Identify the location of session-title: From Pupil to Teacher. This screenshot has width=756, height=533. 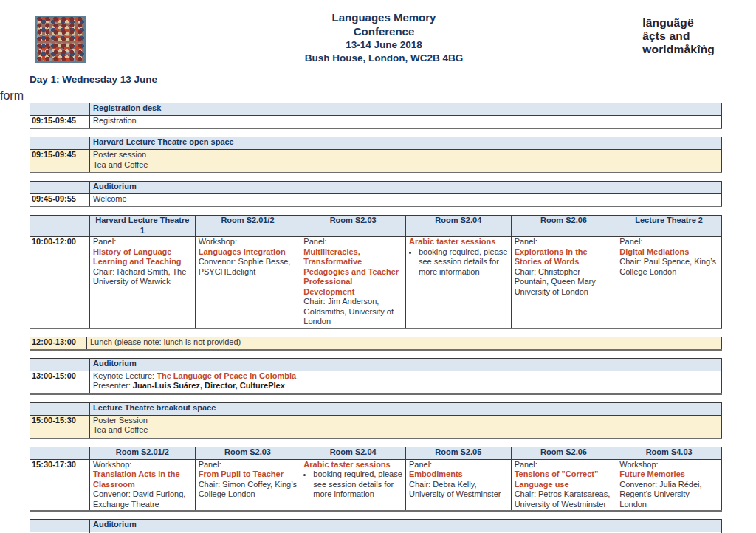
(248, 475).